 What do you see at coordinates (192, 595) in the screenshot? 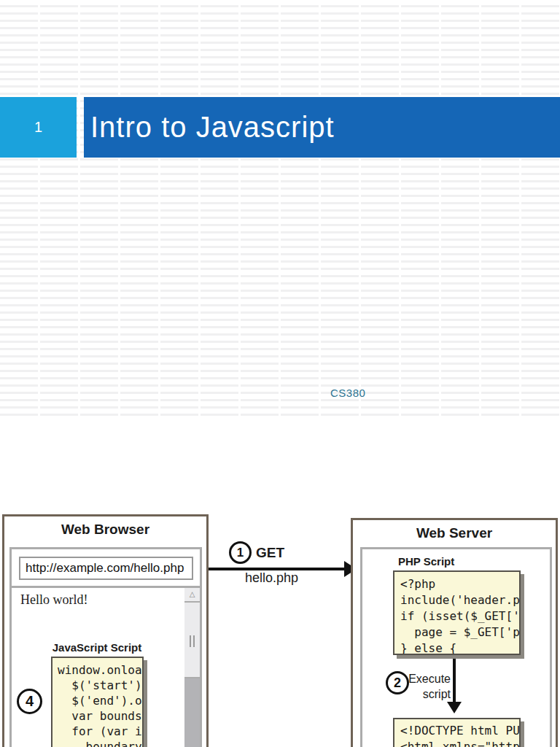
I see `scroll-up-icon: △` at bounding box center [192, 595].